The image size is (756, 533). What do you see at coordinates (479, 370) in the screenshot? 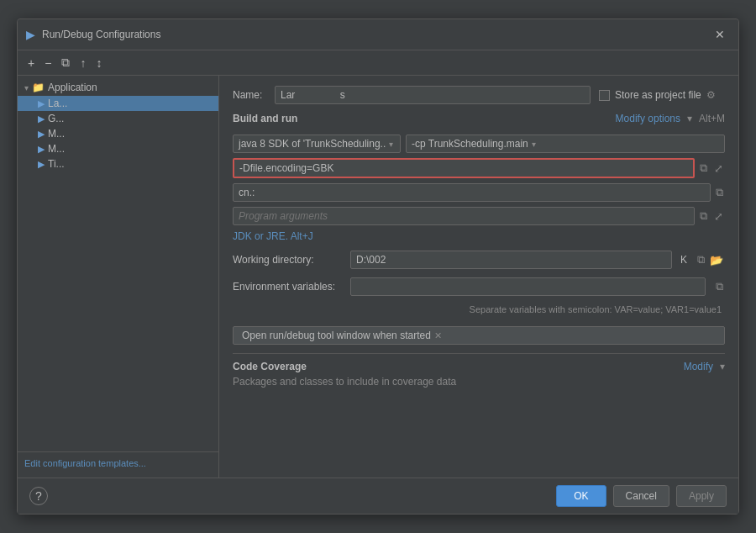
I see `code-coverage-section: Code Coverage Modify ▾ Packages and clas…` at bounding box center [479, 370].